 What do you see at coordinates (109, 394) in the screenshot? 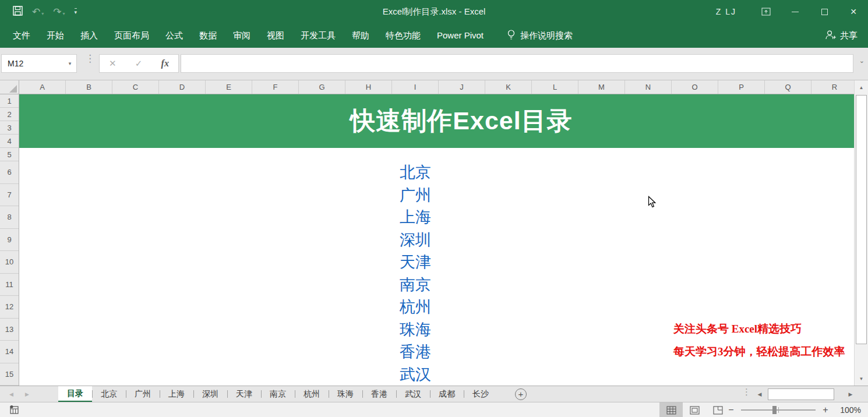
I see `sheet-tab: 北京` at bounding box center [109, 394].